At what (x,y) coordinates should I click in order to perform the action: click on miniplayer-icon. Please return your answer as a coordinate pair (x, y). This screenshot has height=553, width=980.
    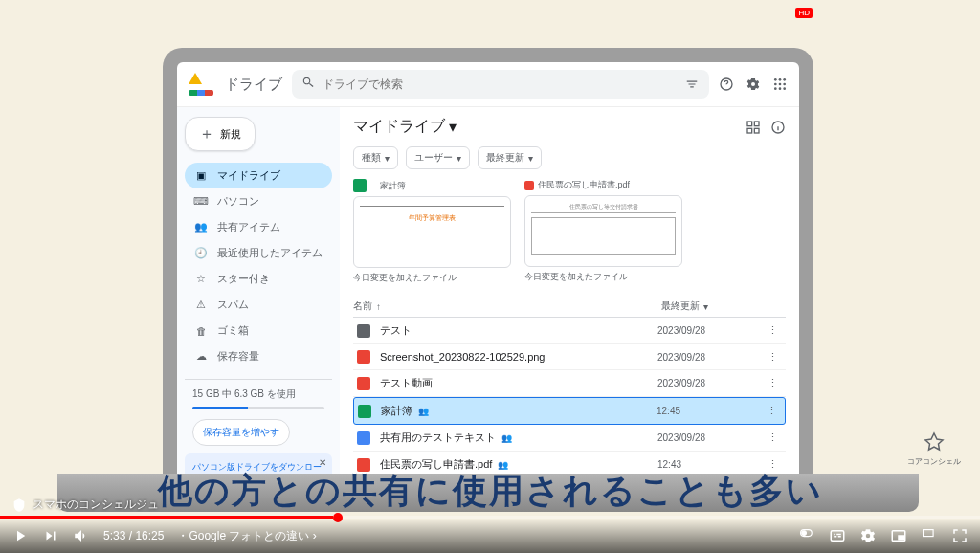
    Looking at the image, I should click on (899, 536).